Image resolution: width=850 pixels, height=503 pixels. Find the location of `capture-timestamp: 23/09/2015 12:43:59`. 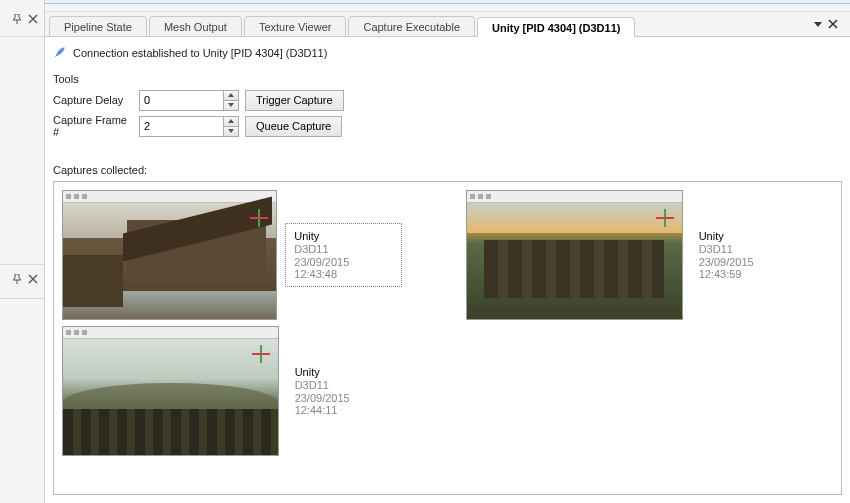

capture-timestamp: 23/09/2015 12:43:59 is located at coordinates (748, 268).